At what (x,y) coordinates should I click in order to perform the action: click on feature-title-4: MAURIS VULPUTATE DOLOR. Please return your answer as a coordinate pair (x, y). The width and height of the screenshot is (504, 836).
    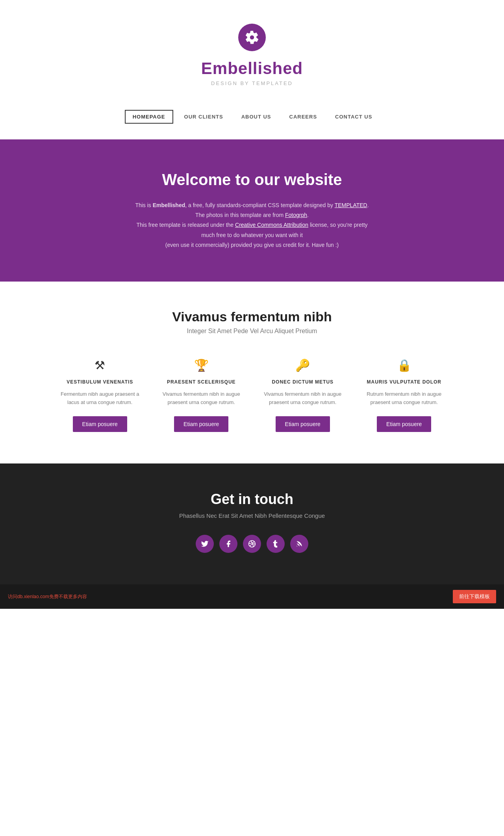
    Looking at the image, I should click on (404, 382).